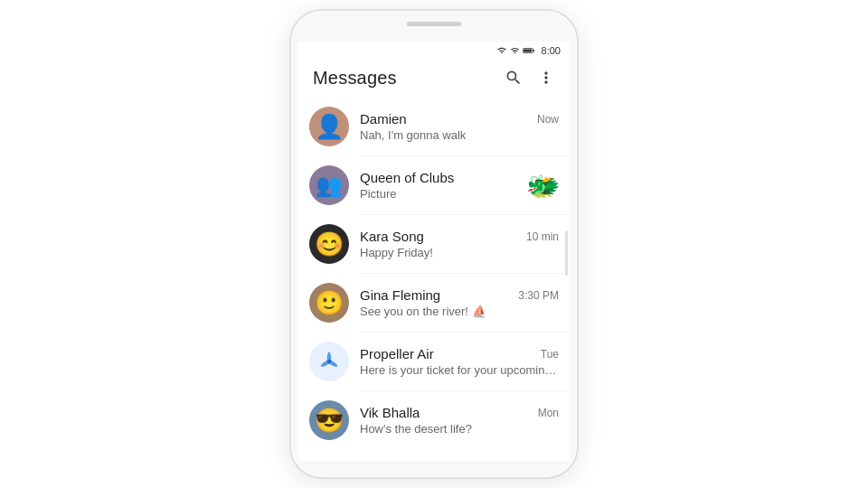 This screenshot has width=868, height=488. I want to click on signal-icon, so click(515, 51).